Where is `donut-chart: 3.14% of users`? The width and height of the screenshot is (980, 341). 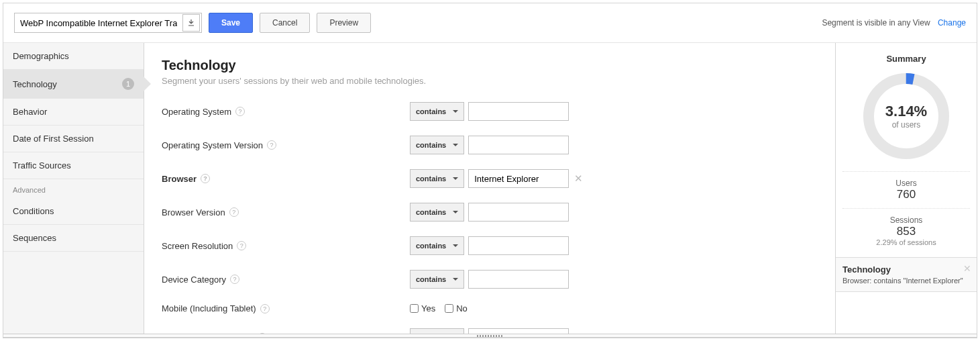 donut-chart: 3.14% of users is located at coordinates (906, 116).